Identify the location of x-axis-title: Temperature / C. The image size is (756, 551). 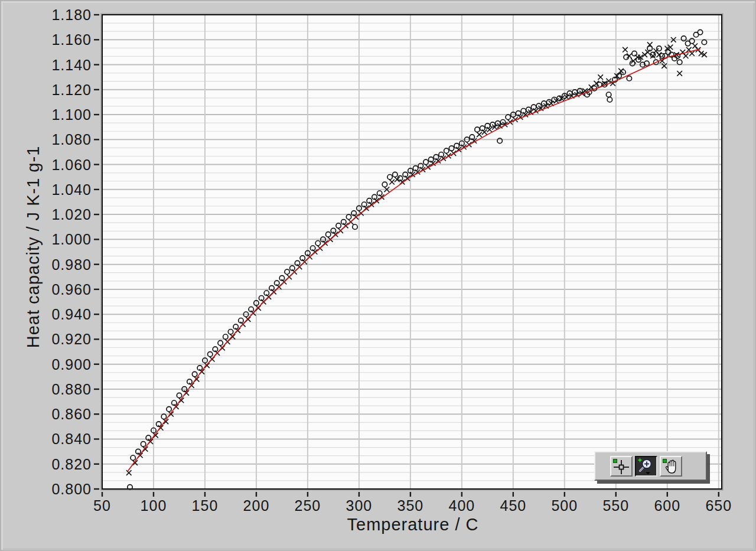
(413, 524).